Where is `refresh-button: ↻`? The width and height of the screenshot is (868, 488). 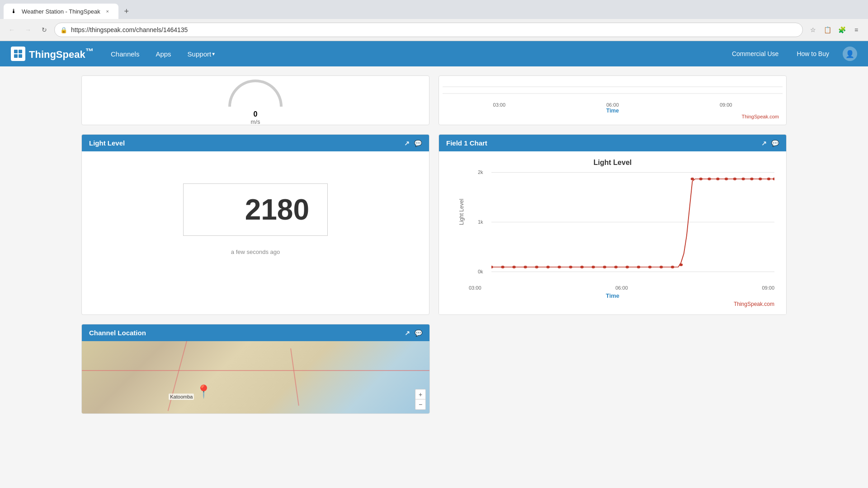 refresh-button: ↻ is located at coordinates (44, 30).